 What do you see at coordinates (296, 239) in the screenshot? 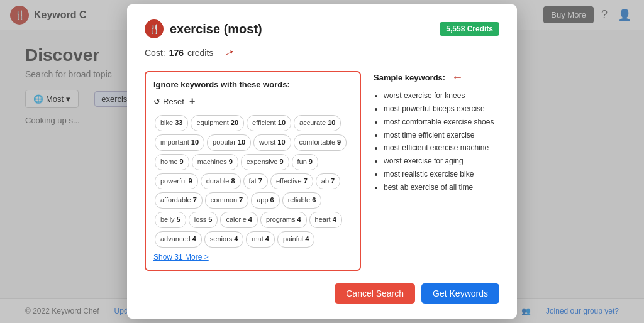
I see `keyword-tag: painful 4` at bounding box center [296, 239].